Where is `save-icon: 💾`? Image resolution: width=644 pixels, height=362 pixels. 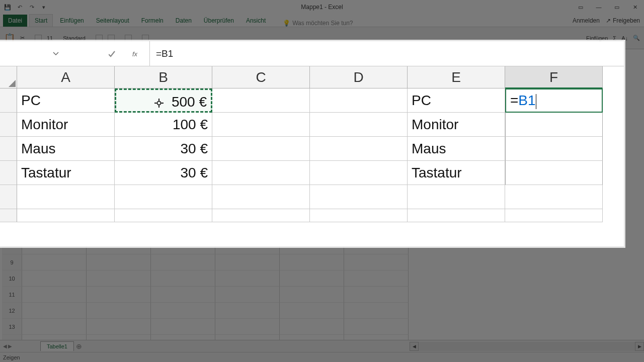
save-icon: 💾 is located at coordinates (8, 7).